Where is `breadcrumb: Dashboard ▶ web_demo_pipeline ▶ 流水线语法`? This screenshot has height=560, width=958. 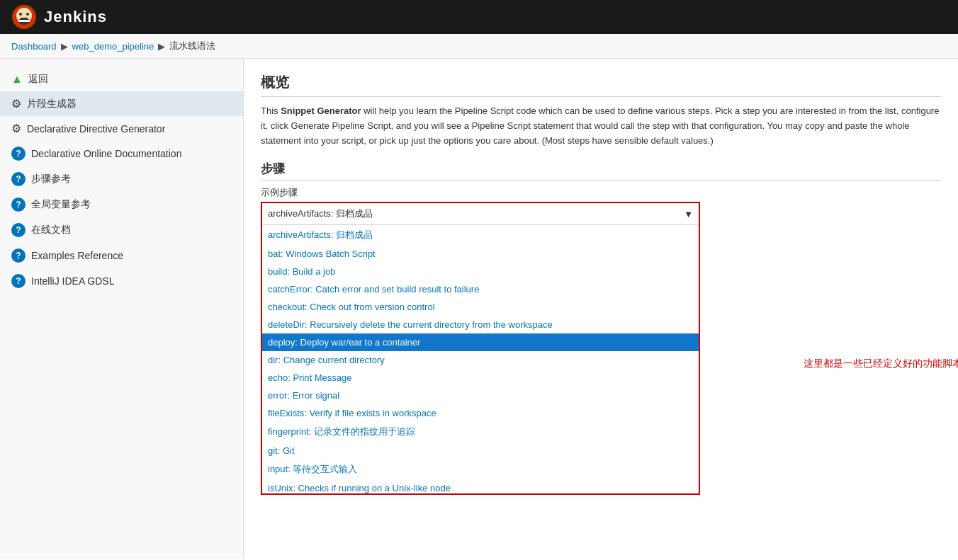 breadcrumb: Dashboard ▶ web_demo_pipeline ▶ 流水线语法 is located at coordinates (479, 47).